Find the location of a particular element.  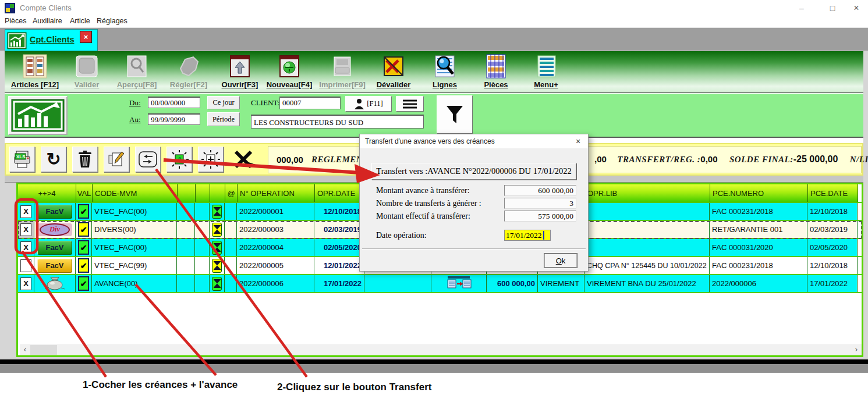

edit-button is located at coordinates (116, 159).